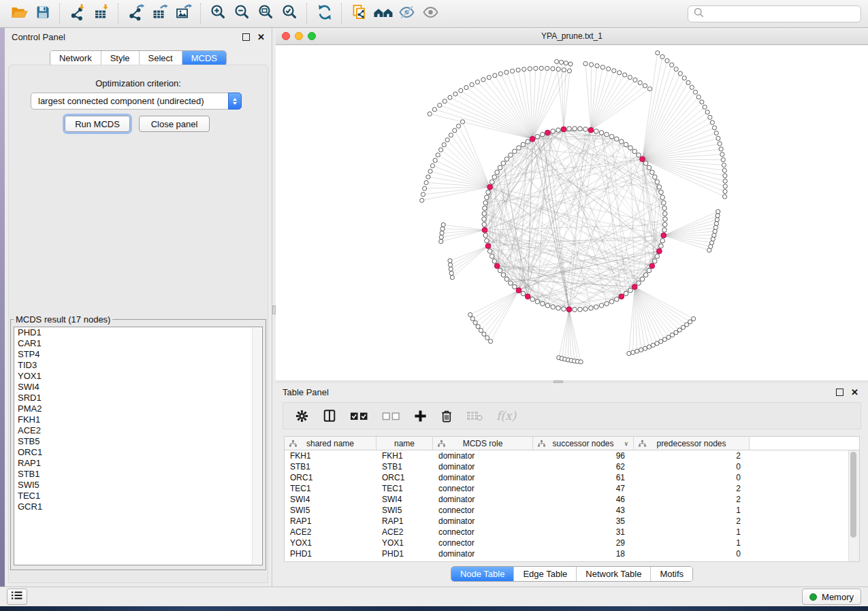  I want to click on export-table-button, so click(159, 14).